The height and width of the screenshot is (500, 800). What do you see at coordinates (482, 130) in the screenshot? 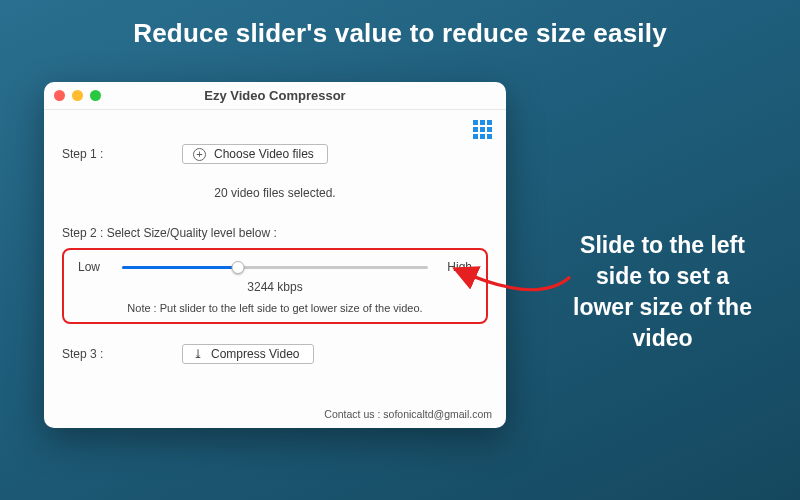
I see `grid-view-button` at bounding box center [482, 130].